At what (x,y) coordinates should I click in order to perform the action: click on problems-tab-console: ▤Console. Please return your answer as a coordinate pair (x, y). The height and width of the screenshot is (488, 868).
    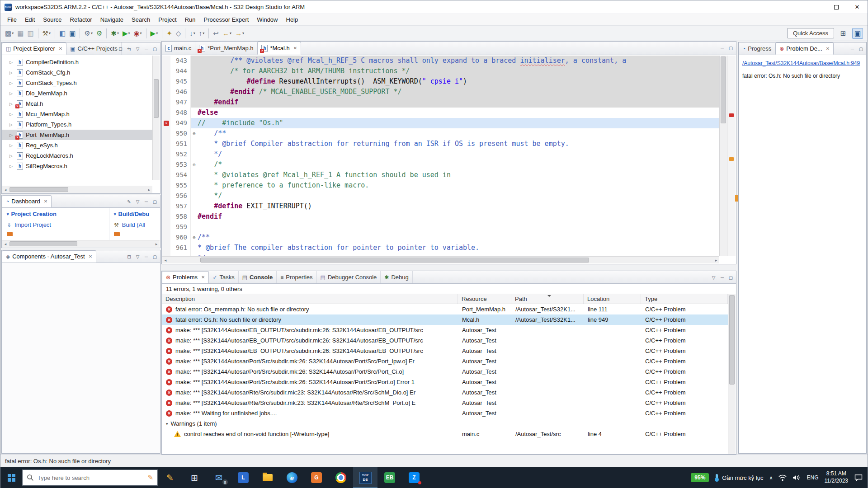
    Looking at the image, I should click on (258, 277).